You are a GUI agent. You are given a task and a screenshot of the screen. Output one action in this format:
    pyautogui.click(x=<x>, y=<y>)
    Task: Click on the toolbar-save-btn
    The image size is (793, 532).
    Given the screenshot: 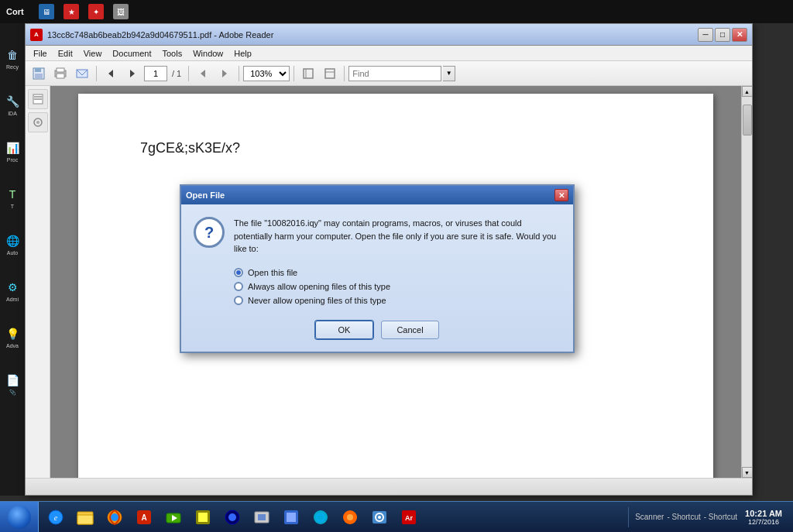 What is the action you would take?
    pyautogui.click(x=39, y=74)
    